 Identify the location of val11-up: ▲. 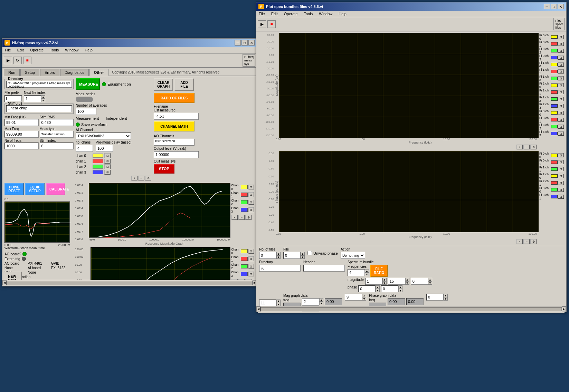
(278, 301).